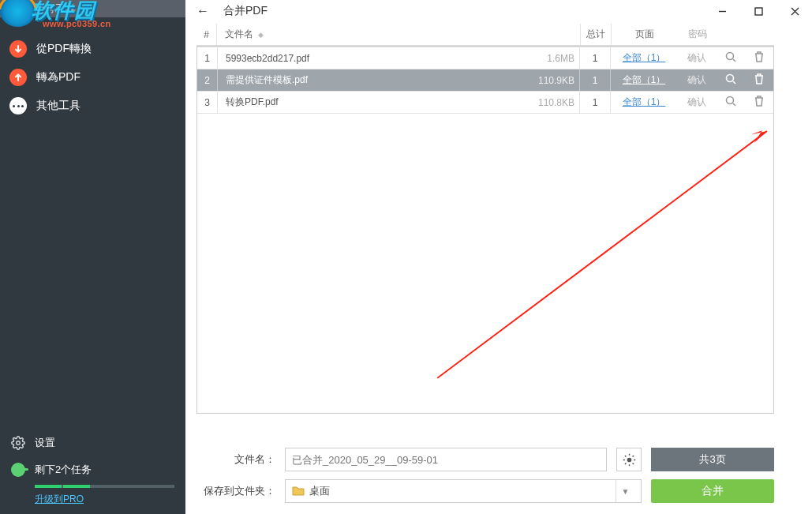 The height and width of the screenshot is (514, 812). Describe the element at coordinates (548, 103) in the screenshot. I see `row-size: 110.8KB` at that location.